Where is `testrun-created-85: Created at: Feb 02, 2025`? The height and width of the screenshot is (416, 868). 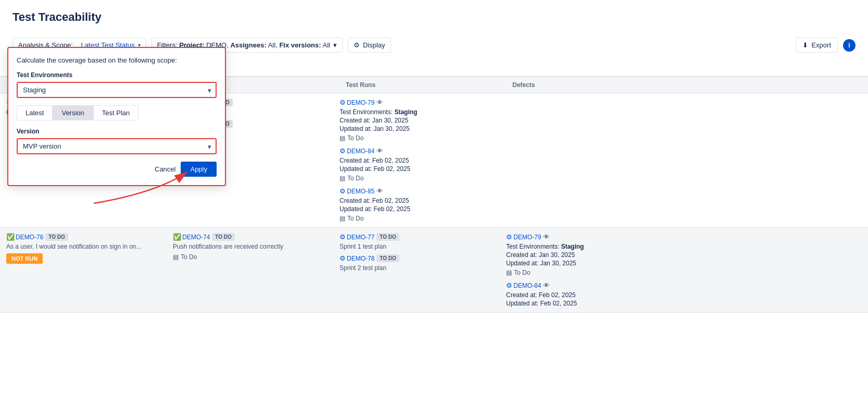
testrun-created-85: Created at: Feb 02, 2025 is located at coordinates (417, 201).